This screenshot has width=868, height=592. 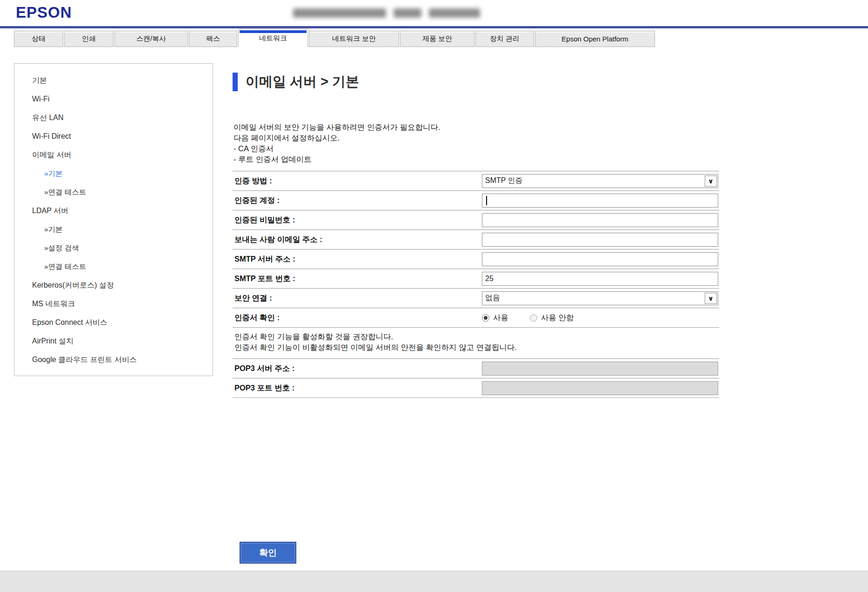 I want to click on form-row-smtp-server: SMTP 서버 주소 :, so click(x=476, y=259).